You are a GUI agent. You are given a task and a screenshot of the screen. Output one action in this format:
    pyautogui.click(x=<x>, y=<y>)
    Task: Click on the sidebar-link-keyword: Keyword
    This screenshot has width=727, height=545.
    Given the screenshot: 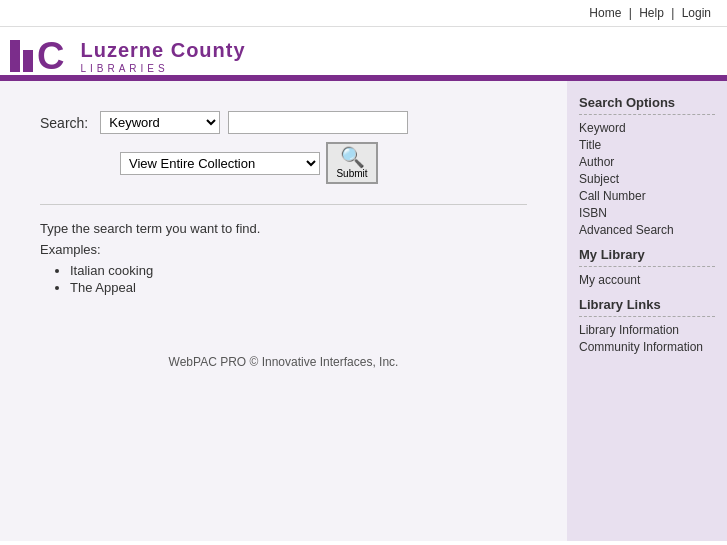 What is the action you would take?
    pyautogui.click(x=647, y=128)
    